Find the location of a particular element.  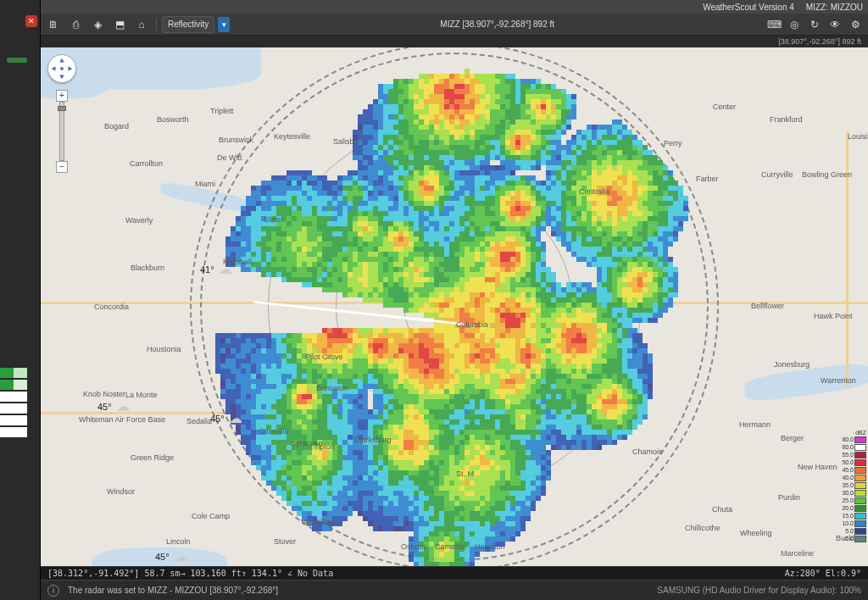

city-label: Waverly is located at coordinates (139, 220).